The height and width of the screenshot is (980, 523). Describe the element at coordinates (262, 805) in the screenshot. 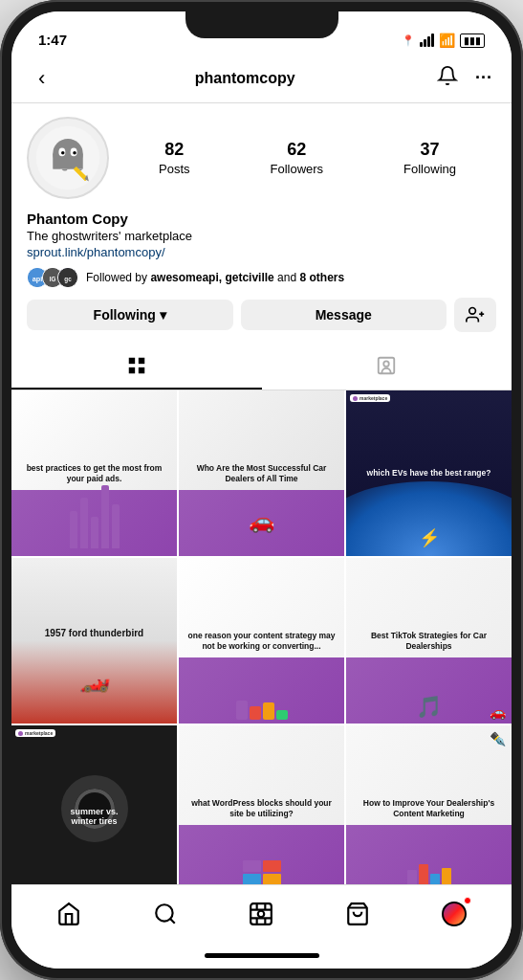

I see `post-8: what WordPress blocks should your site b…` at that location.